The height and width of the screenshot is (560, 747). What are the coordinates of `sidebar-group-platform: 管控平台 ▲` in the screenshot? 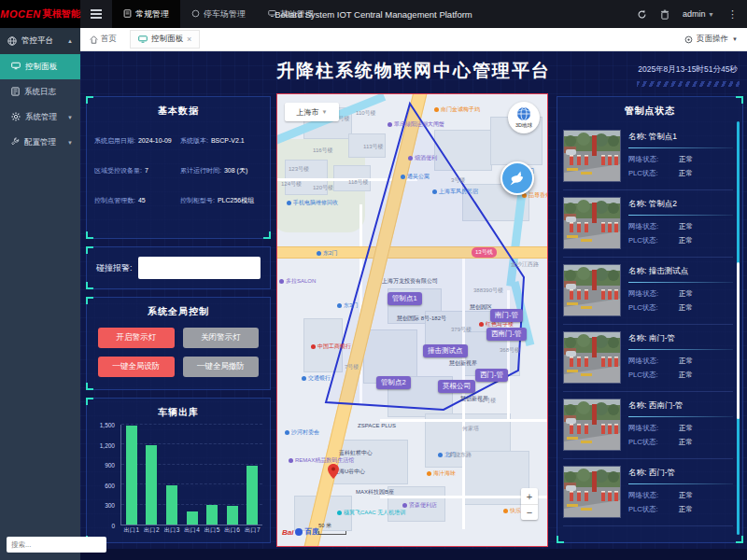 It's located at (40, 41).